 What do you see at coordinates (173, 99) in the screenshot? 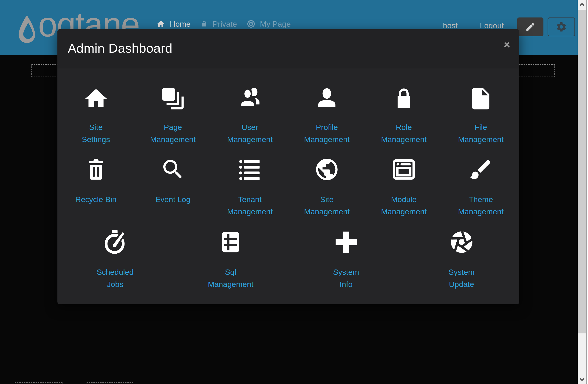
I see `pages-icon` at bounding box center [173, 99].